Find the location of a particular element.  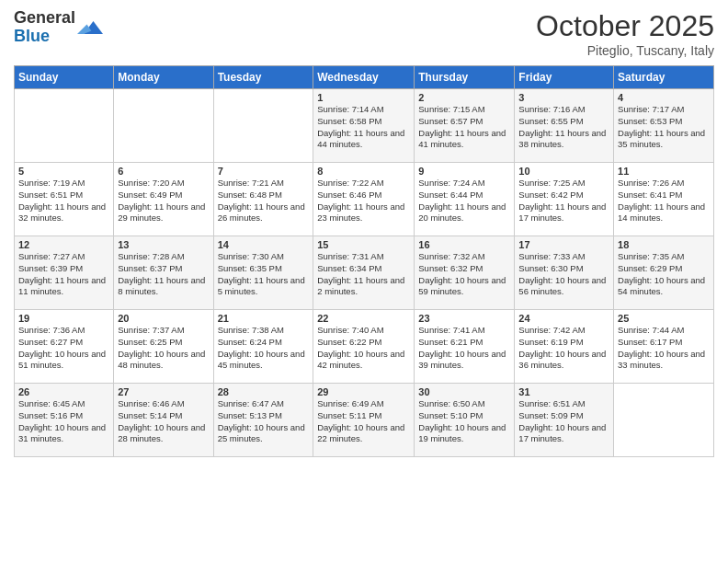

day-number: 19 is located at coordinates (64, 318).